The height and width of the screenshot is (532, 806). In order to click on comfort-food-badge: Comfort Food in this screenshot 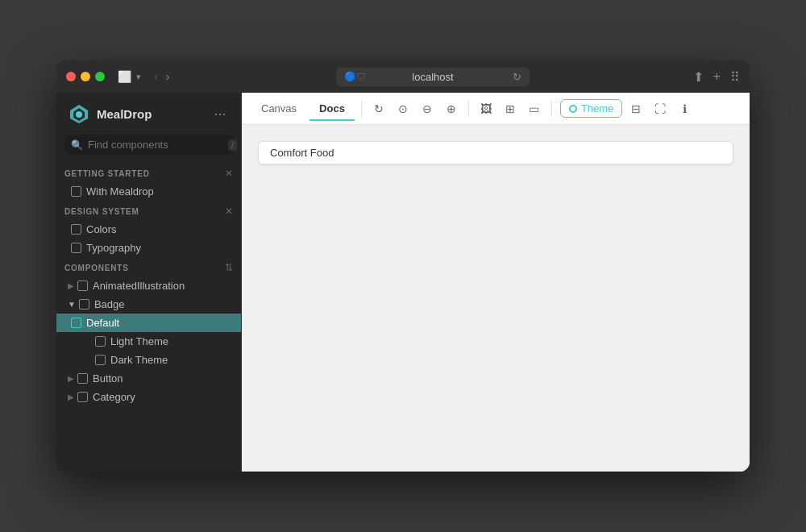, I will do `click(496, 153)`.